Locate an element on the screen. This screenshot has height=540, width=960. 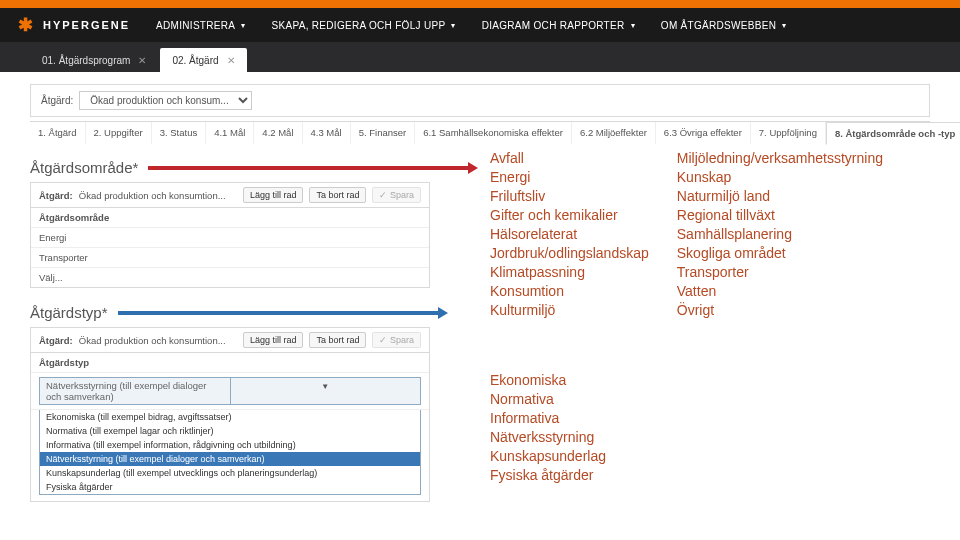
step-3: 3. Status is located at coordinates (180, 134).